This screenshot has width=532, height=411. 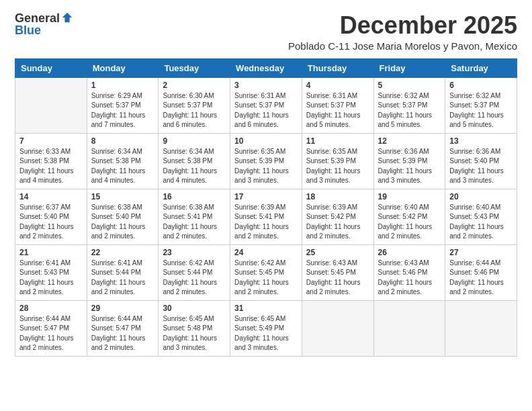 I want to click on calendar-cell: 11Sunrise: 6:35 AMSunset: 5:39 PMDayligh…, so click(x=337, y=161).